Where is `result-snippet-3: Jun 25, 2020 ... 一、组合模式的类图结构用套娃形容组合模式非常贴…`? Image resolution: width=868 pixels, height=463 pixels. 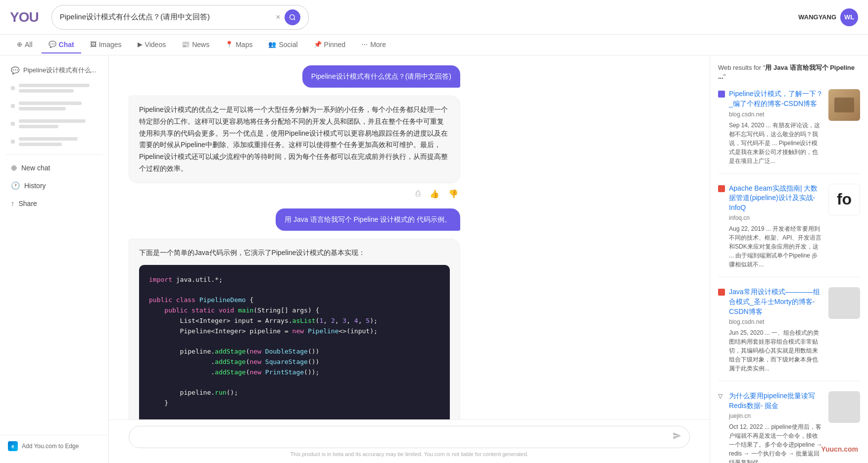 result-snippet-3: Jun 25, 2020 ... 一、组合模式的类图结构用套娃形容组合模式非常贴… is located at coordinates (776, 351).